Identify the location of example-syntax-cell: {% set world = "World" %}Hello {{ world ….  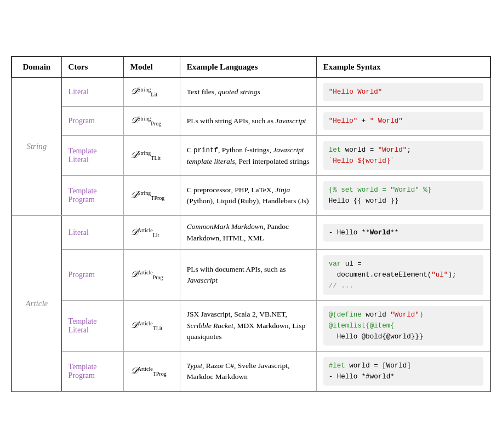
(403, 196).